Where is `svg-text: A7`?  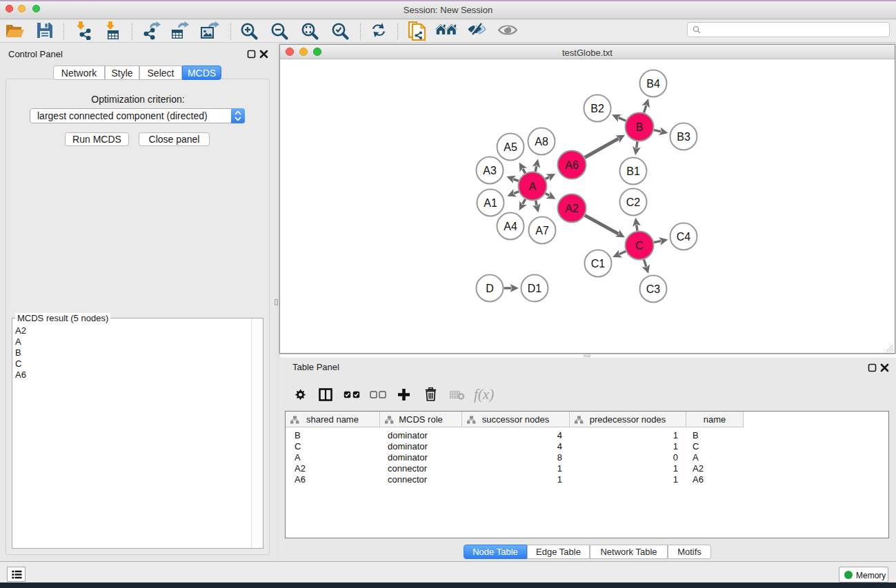 svg-text: A7 is located at coordinates (542, 230).